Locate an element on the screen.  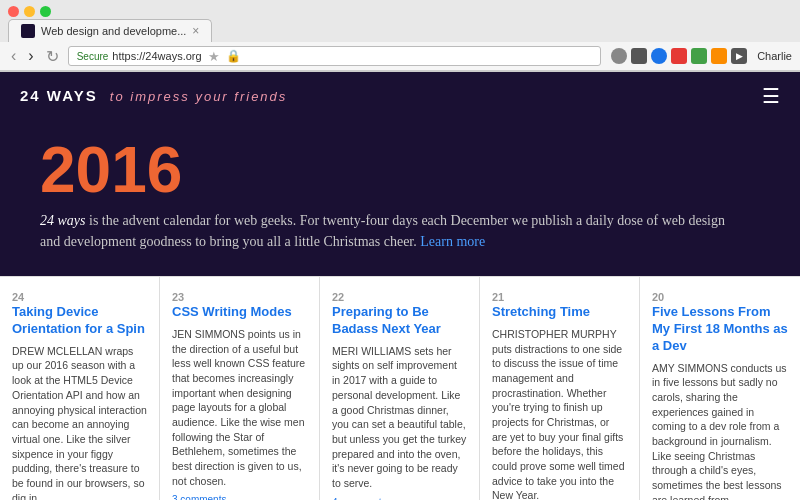
article-excerpt: DREW MCLELLAN wraps up our 2016 season w… is located at coordinates (80, 422).